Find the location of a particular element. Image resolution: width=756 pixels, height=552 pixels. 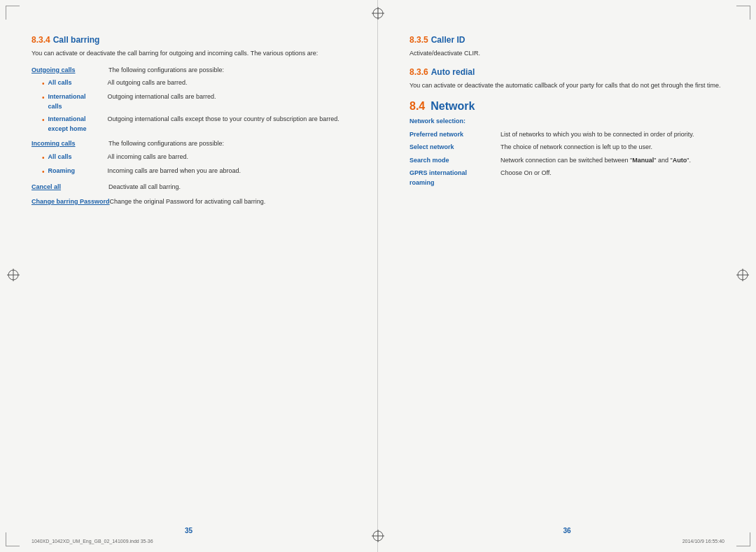

outgoing-calls-section: Outgoing calls The following configurati… is located at coordinates (189, 100).